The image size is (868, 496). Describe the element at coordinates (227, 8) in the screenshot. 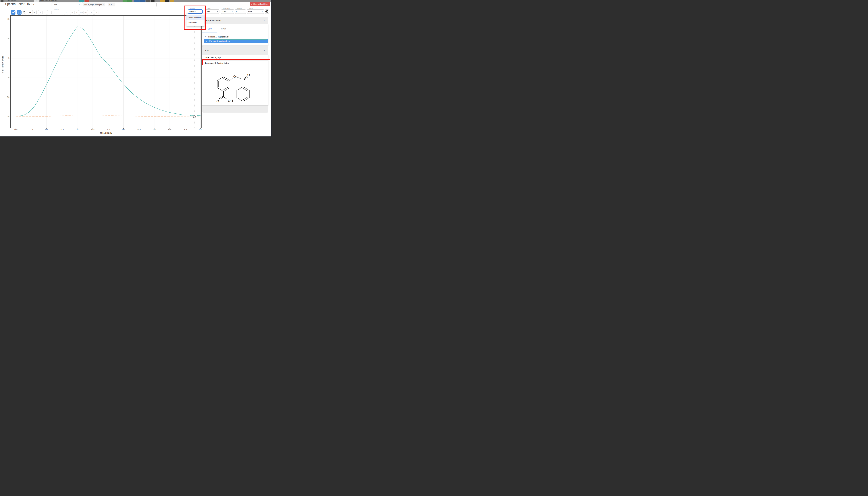

I see `write-peaks-label: Write Peaks` at that location.